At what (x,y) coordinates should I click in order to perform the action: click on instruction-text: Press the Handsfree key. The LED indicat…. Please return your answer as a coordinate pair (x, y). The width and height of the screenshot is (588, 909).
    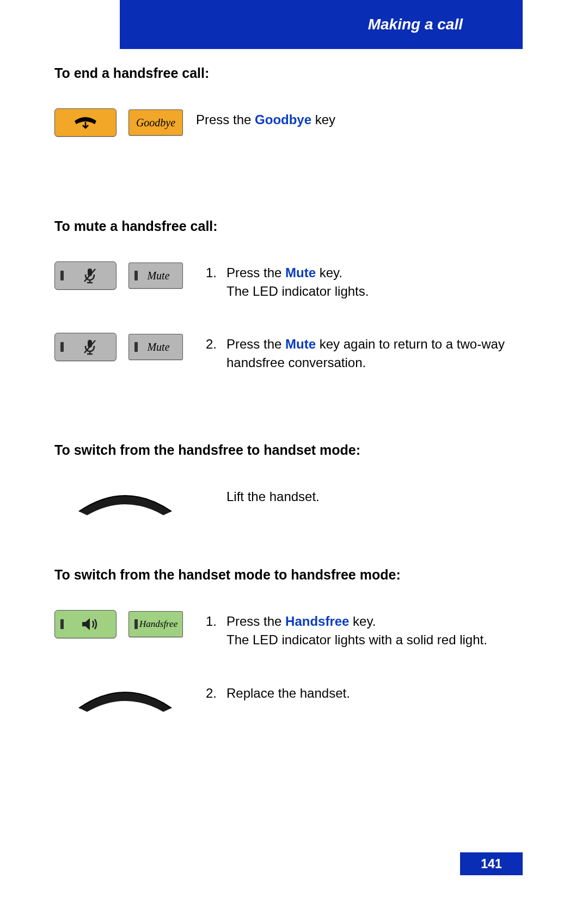
    Looking at the image, I should click on (375, 630).